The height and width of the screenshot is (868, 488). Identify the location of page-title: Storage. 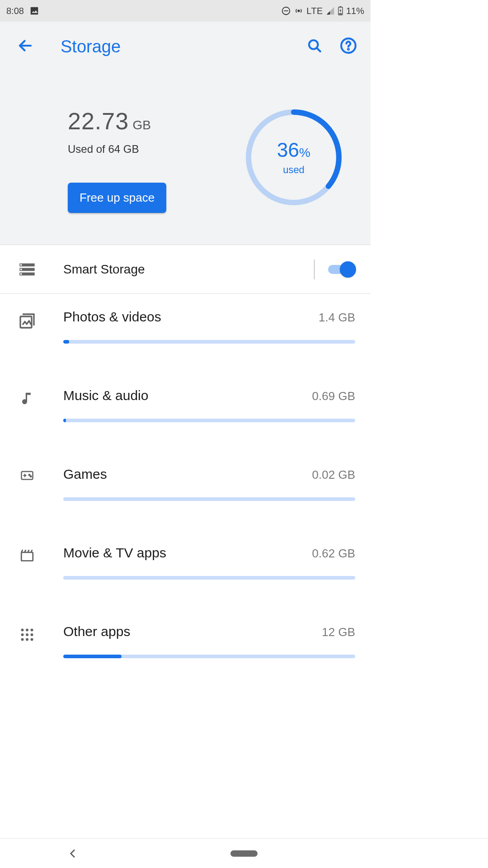
(90, 47).